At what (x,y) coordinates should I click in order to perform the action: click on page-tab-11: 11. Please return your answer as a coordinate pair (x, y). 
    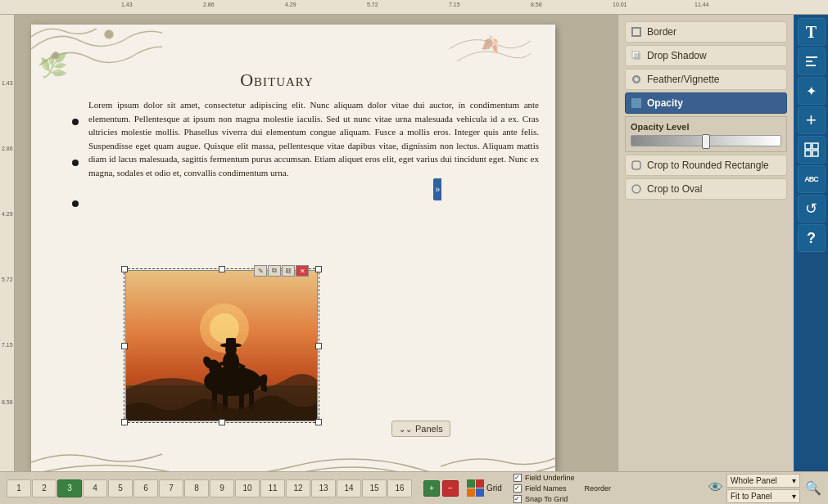
    Looking at the image, I should click on (273, 488).